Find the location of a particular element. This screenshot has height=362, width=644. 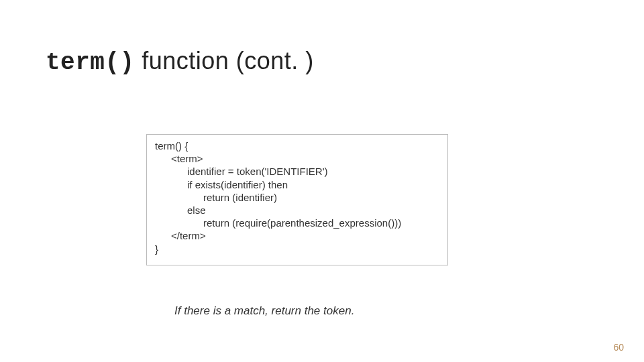

page-number: 60 is located at coordinates (619, 347).